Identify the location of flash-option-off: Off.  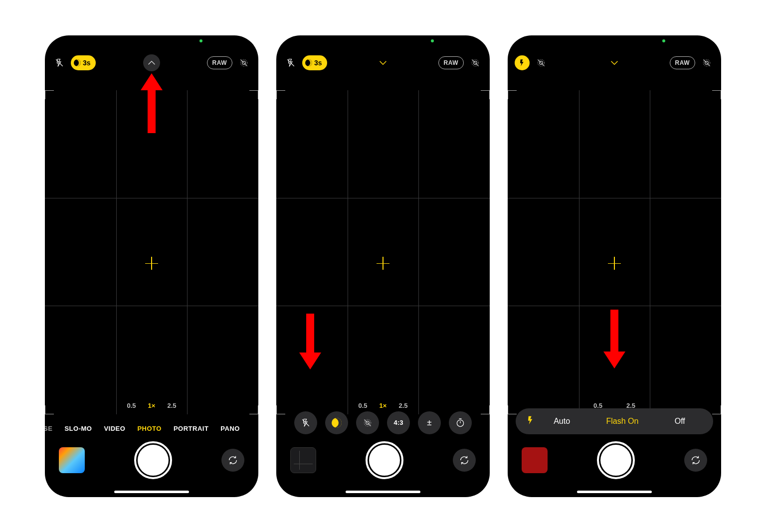
(680, 421).